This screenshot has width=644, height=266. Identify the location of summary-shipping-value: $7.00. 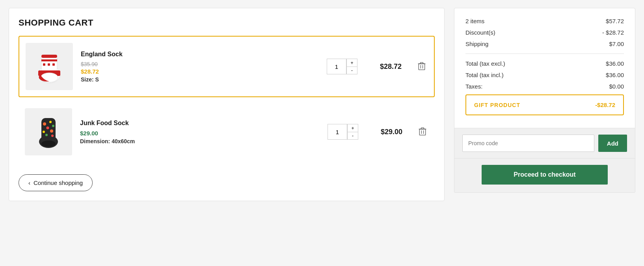
(616, 44).